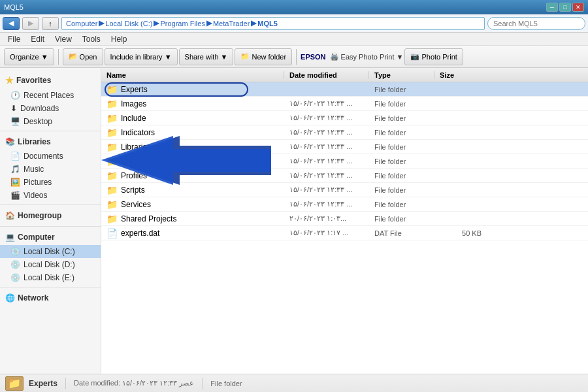 This screenshot has height=392, width=588. Describe the element at coordinates (193, 190) in the screenshot. I see `file-name-cell: 📁Scripts` at that location.